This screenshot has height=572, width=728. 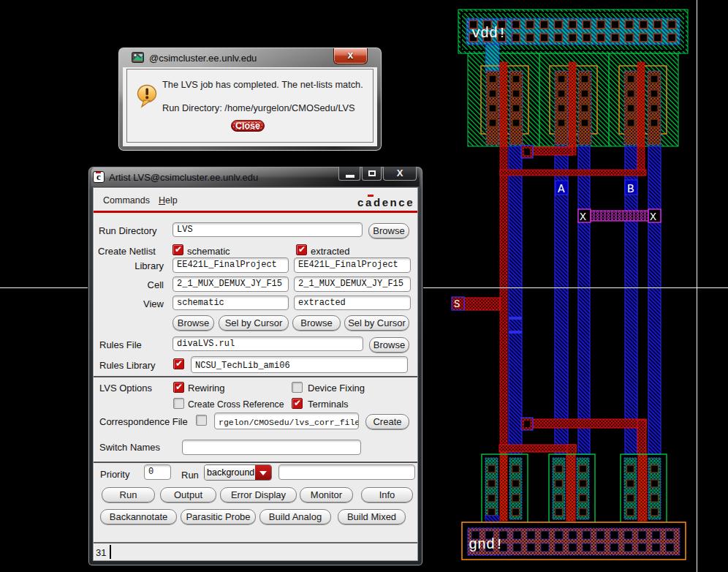 I want to click on svg-text: A, so click(x=561, y=189).